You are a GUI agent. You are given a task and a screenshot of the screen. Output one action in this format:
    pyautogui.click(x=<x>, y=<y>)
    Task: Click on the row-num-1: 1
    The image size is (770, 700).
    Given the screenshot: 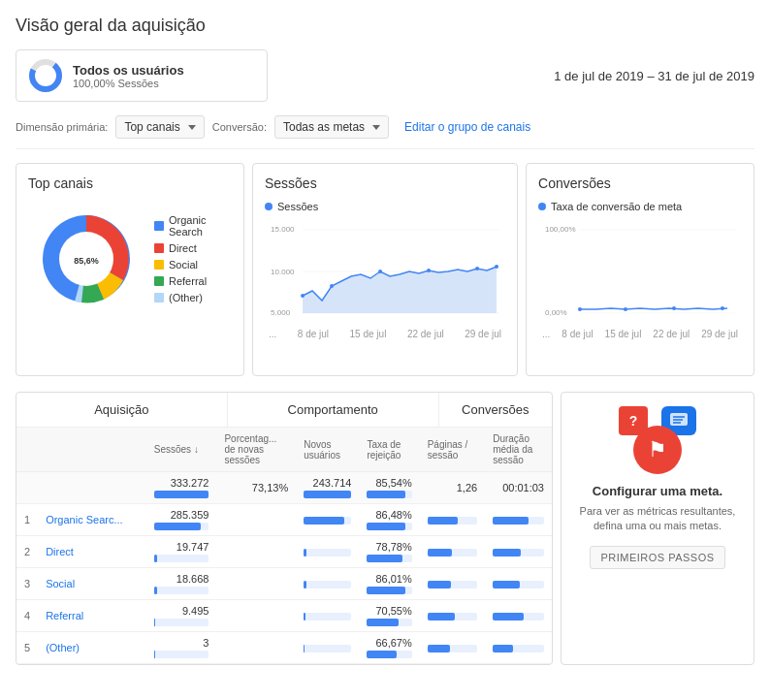 What is the action you would take?
    pyautogui.click(x=27, y=520)
    